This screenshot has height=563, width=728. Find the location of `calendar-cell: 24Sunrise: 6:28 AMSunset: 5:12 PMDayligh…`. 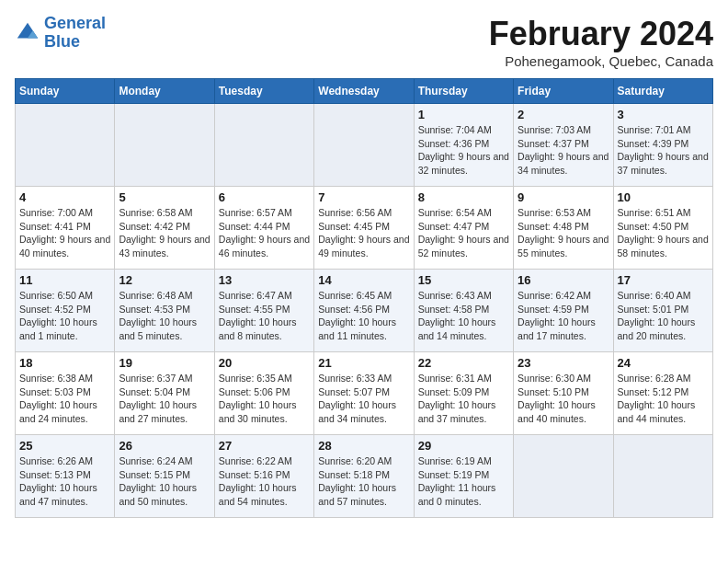

calendar-cell: 24Sunrise: 6:28 AMSunset: 5:12 PMDayligh… is located at coordinates (663, 394).